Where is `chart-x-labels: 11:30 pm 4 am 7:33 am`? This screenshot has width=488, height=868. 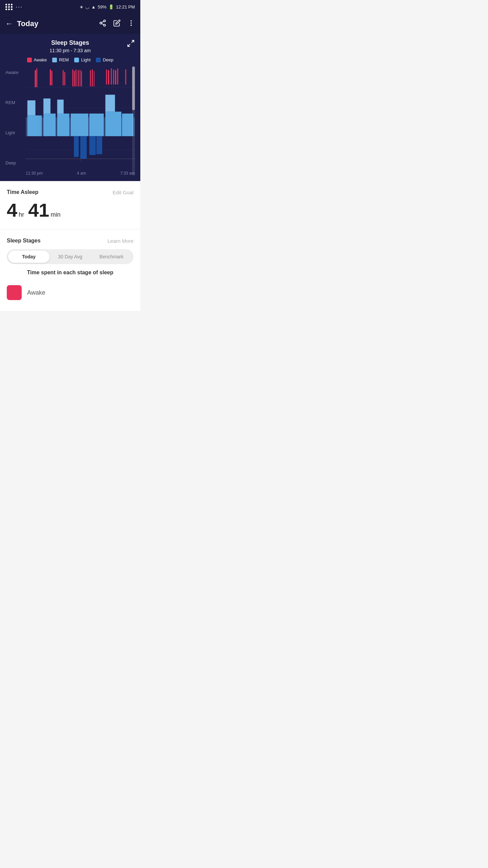 chart-x-labels: 11:30 pm 4 am 7:33 am is located at coordinates (80, 173).